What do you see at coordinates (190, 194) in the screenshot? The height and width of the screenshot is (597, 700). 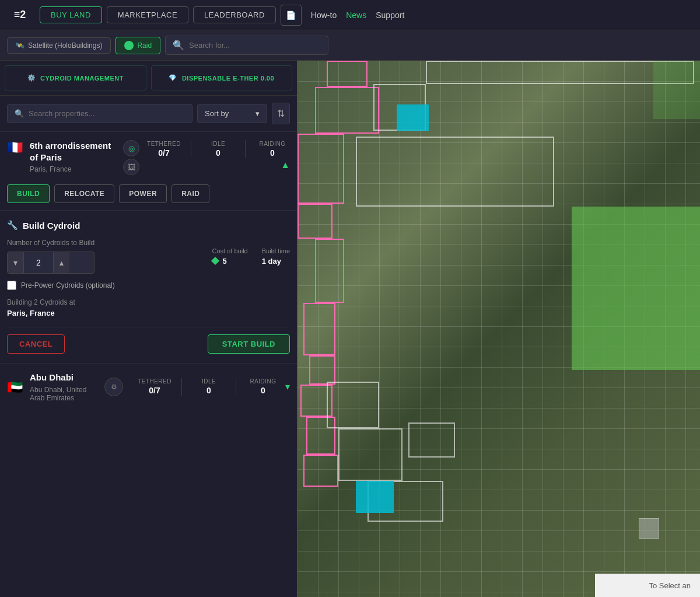 I see `raid-action-button: RAID` at bounding box center [190, 194].